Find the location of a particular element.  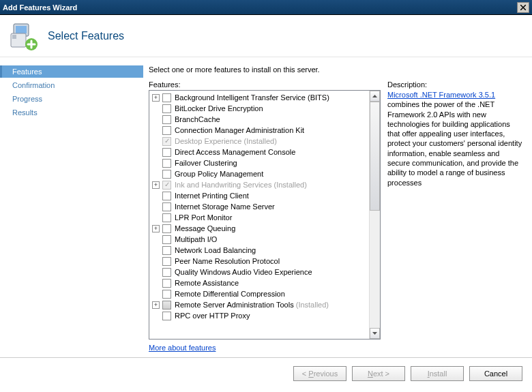

feature-label: Network Load Balancing is located at coordinates (216, 250).